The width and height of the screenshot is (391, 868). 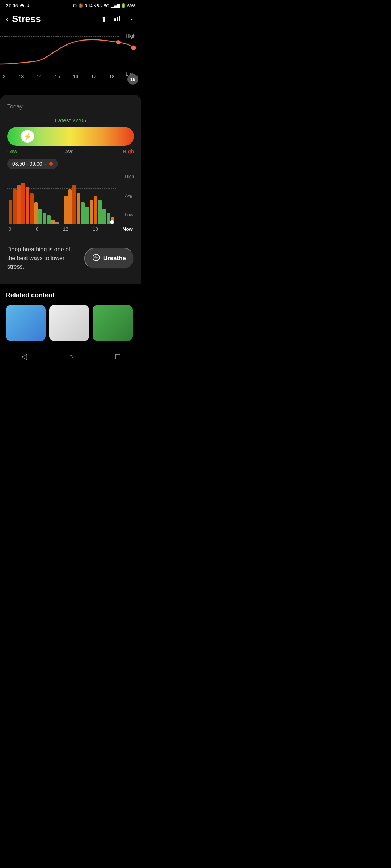 I want to click on stress-bar-labels: Low Avg. High, so click(x=71, y=152).